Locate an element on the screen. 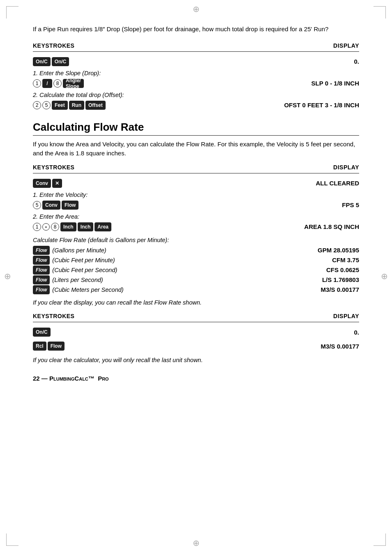 The image size is (392, 552). recall-flow-row: Rcl Flow M3/S 0.00177 is located at coordinates (196, 346).